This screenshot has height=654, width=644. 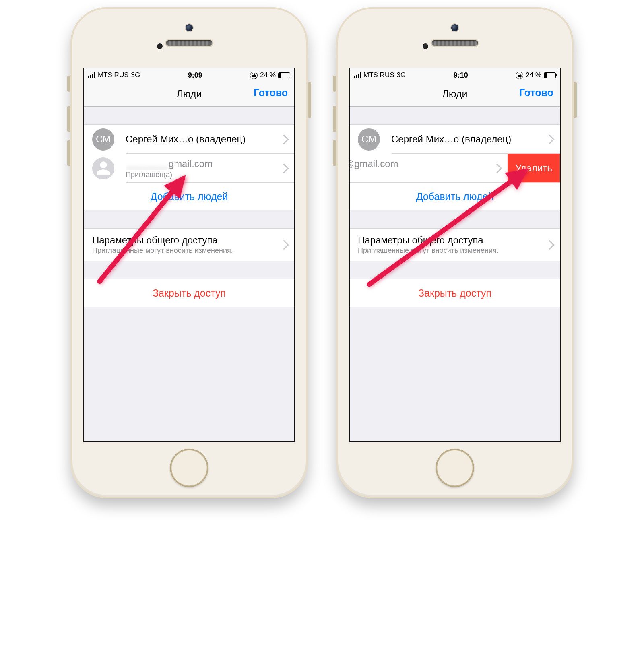 What do you see at coordinates (534, 168) in the screenshot?
I see `delete-button: Удалить` at bounding box center [534, 168].